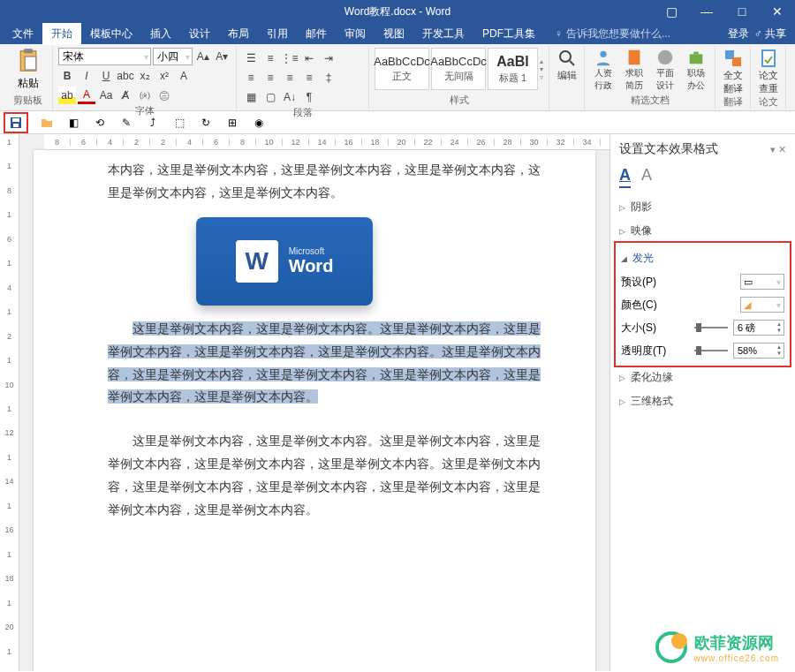  Describe the element at coordinates (443, 34) in the screenshot. I see `tab-developer: 开发工具` at that location.